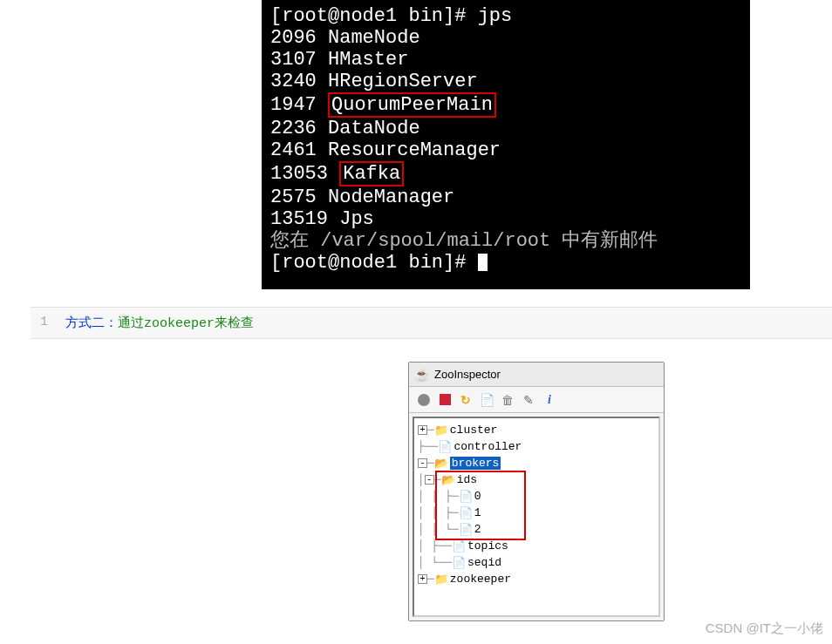  Describe the element at coordinates (412, 105) in the screenshot. I see `highlight-quorum: QuorumPeerMain` at that location.